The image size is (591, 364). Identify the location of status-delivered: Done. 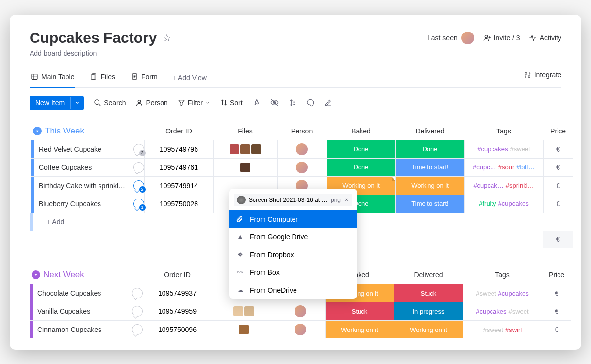
(430, 149).